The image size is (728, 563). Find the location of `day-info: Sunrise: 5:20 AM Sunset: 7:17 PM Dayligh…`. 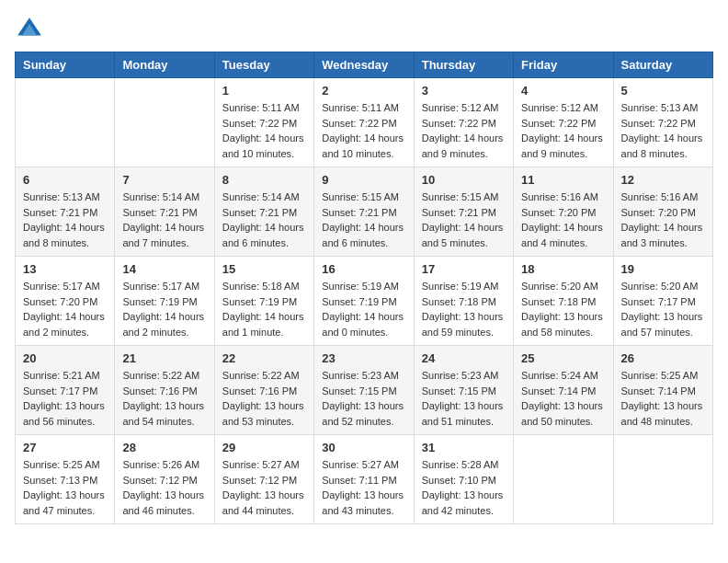

day-info: Sunrise: 5:20 AM Sunset: 7:17 PM Dayligh… is located at coordinates (664, 309).